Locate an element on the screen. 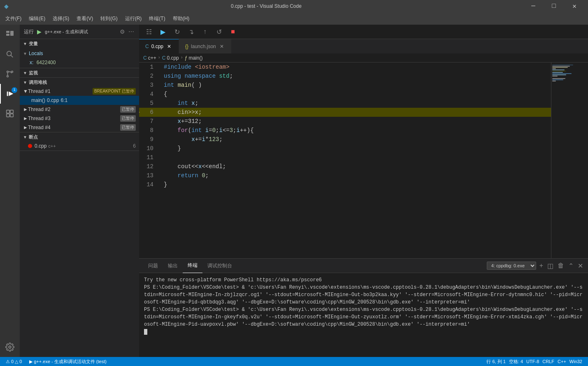  breadcrumb-fn: ƒ main() is located at coordinates (194, 58).